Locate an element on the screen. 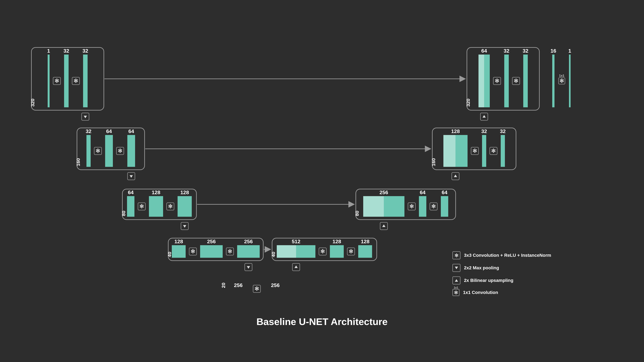 The height and width of the screenshot is (362, 644). spatial-label: 40 is located at coordinates (170, 254).